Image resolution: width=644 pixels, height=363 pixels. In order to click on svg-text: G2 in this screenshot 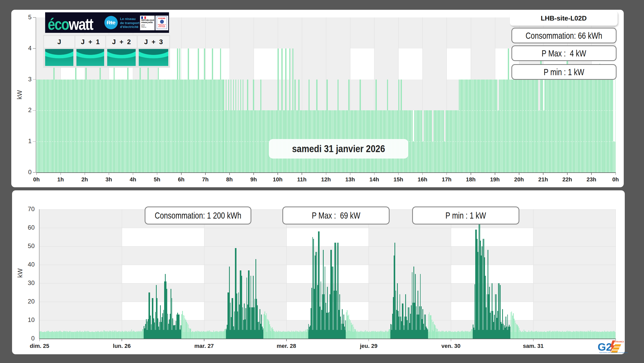, I will do `click(605, 347)`.